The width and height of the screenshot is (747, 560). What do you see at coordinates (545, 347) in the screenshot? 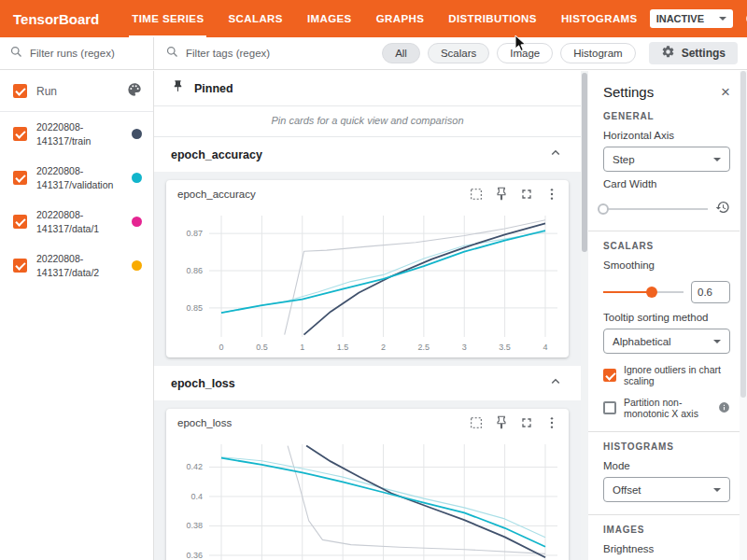
I see `svg-text: 4` at bounding box center [545, 347].